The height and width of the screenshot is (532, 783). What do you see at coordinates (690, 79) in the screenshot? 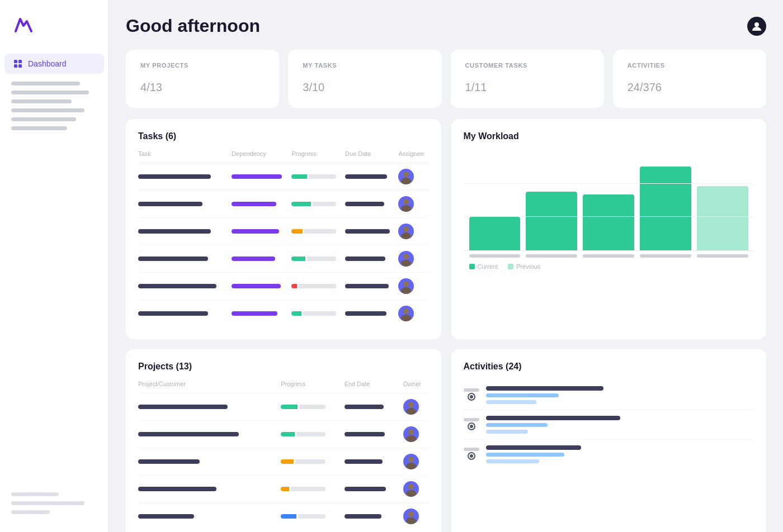
I see `stat-card-activities: ACTIVITIES 24/376` at bounding box center [690, 79].